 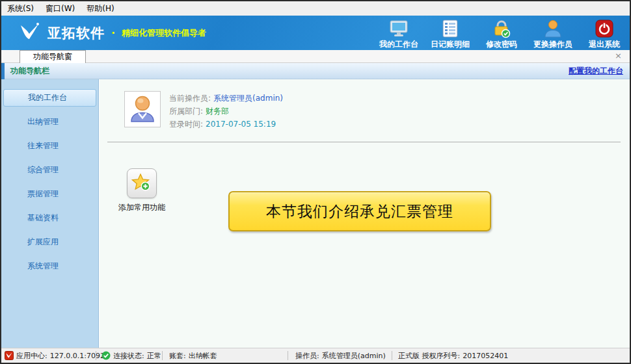 What do you see at coordinates (55, 356) in the screenshot?
I see `app-center-status: 应用中心: 127.0.0.1:7092` at bounding box center [55, 356].